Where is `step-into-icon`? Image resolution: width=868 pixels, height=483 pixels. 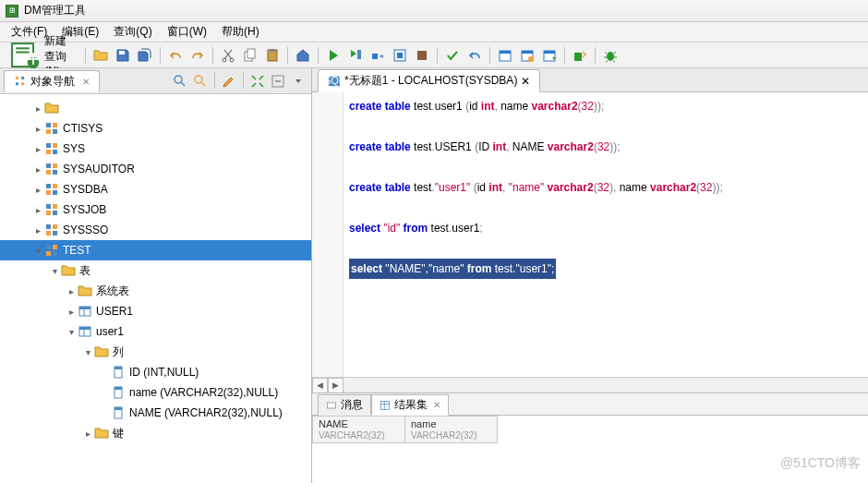 step-into-icon is located at coordinates (400, 55).